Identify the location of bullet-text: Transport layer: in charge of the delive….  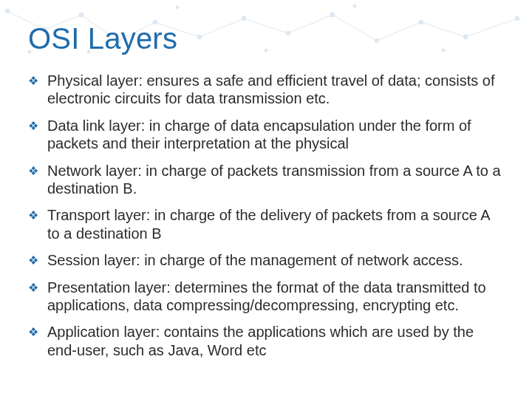
(276, 225).